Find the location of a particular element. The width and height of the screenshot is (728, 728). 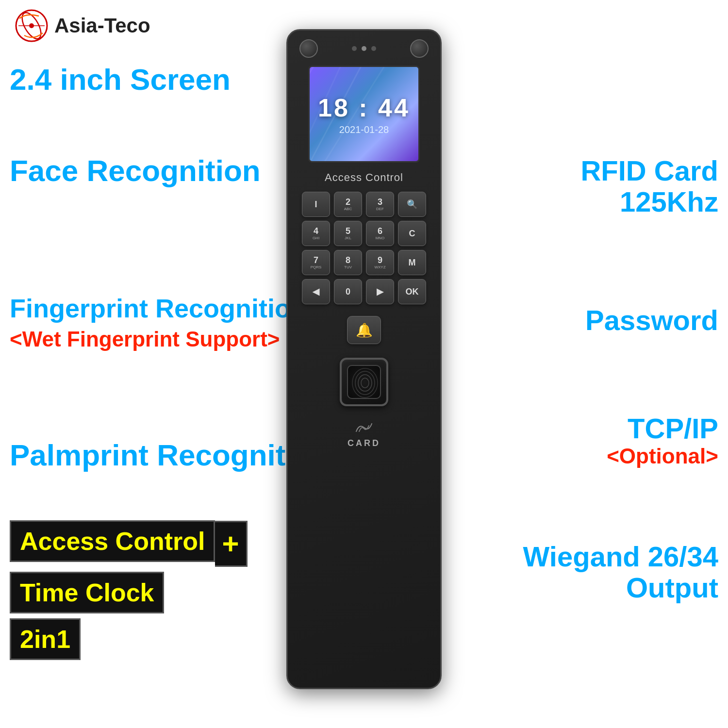

fingerprint-label: Fingerprint Recognition is located at coordinates (170, 309).